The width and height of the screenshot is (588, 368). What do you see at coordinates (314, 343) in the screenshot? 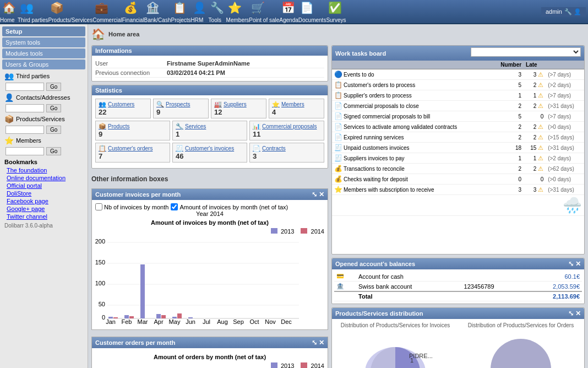
I see `orders-resize-icon: ⤡` at bounding box center [314, 343].